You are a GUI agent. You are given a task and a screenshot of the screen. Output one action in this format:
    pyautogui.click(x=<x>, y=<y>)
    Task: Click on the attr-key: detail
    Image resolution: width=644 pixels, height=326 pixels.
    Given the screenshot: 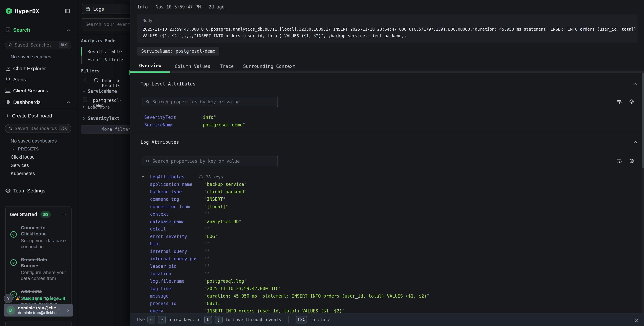 What is the action you would take?
    pyautogui.click(x=158, y=229)
    